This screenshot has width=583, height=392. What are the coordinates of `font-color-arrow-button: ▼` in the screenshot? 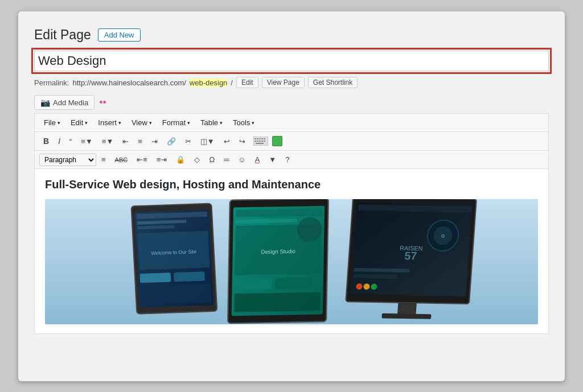 It's located at (272, 159).